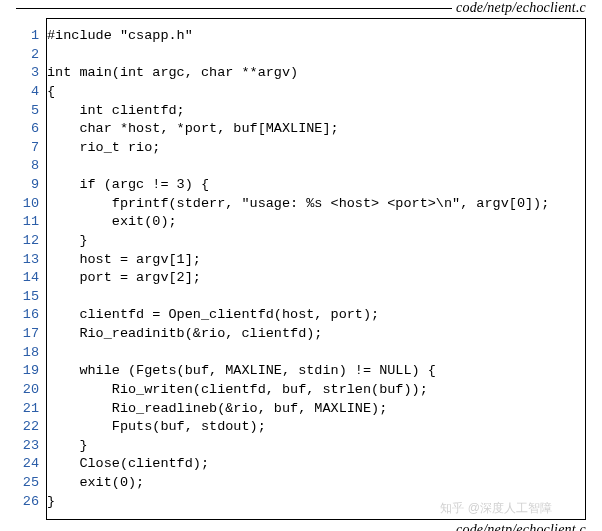 The image size is (602, 531). I want to click on header-rule, so click(234, 8).